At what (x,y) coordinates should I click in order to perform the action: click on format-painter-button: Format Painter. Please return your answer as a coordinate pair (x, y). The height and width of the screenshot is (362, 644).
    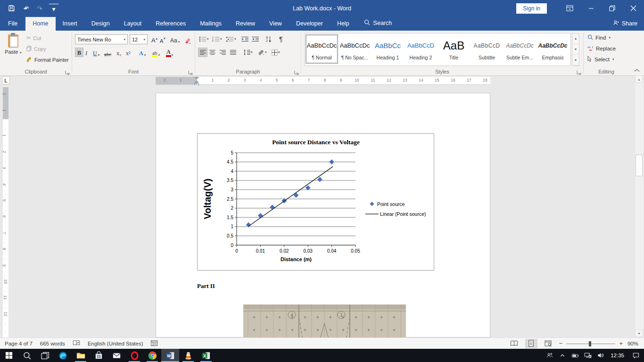
    Looking at the image, I should click on (48, 60).